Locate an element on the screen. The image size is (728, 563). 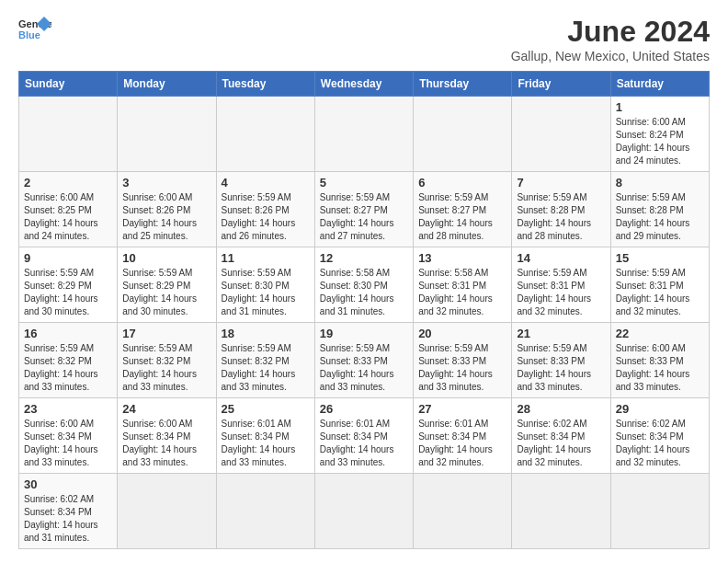
day-number: 10 is located at coordinates (166, 258).